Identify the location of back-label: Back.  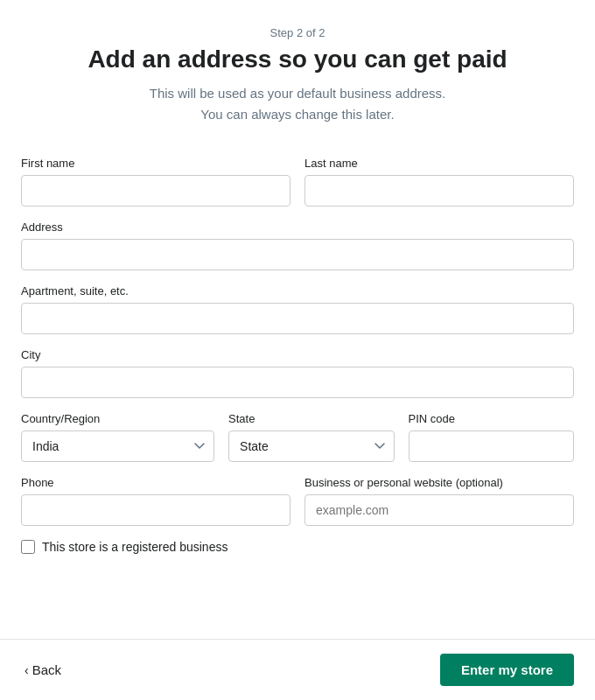
(47, 670).